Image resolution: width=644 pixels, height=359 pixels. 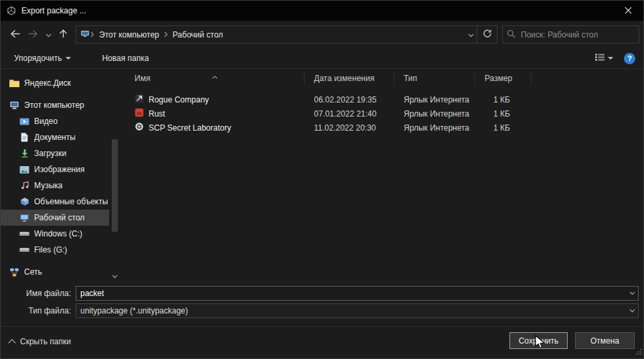 What do you see at coordinates (435, 78) in the screenshot?
I see `column-header-type: Тип` at bounding box center [435, 78].